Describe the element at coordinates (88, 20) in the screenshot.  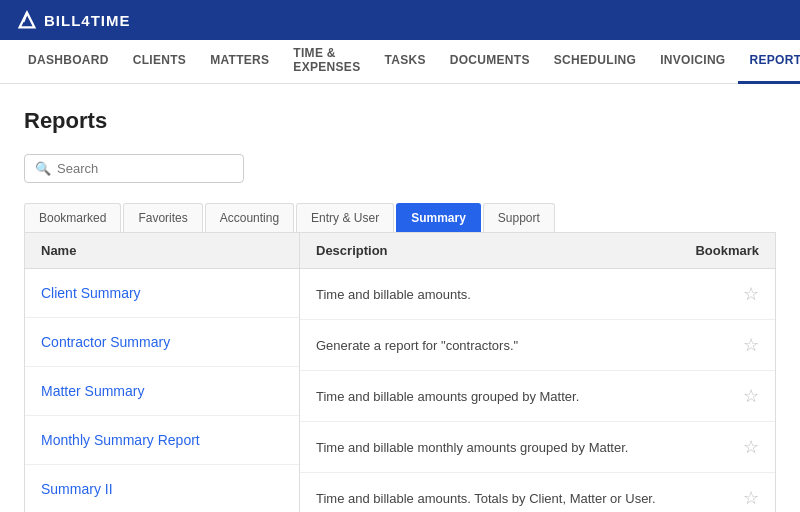
I see `brand-name: BILL4TIME` at that location.